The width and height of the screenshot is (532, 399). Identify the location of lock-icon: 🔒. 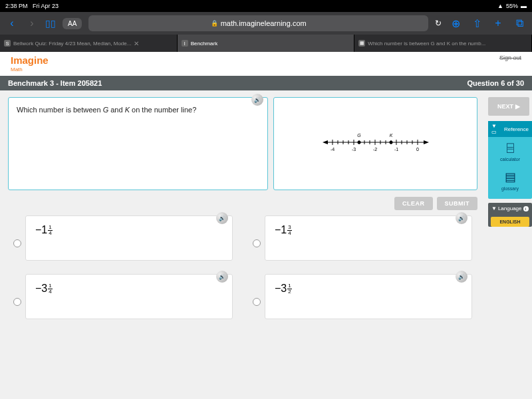
(214, 23).